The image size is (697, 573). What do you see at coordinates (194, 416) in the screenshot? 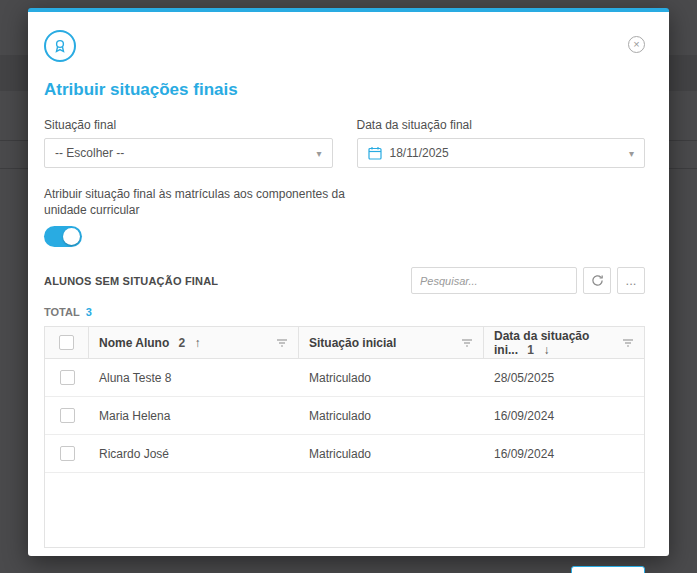
I see `cell-nome: Maria Helena` at bounding box center [194, 416].